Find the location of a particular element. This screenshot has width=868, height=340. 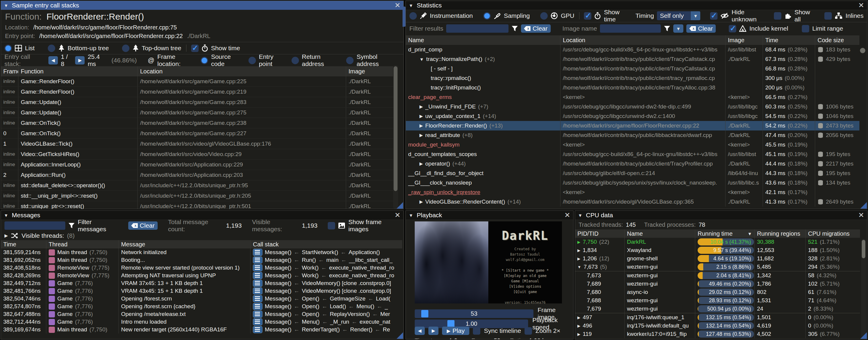

column-header-running-regions: Running regions is located at coordinates (780, 233).